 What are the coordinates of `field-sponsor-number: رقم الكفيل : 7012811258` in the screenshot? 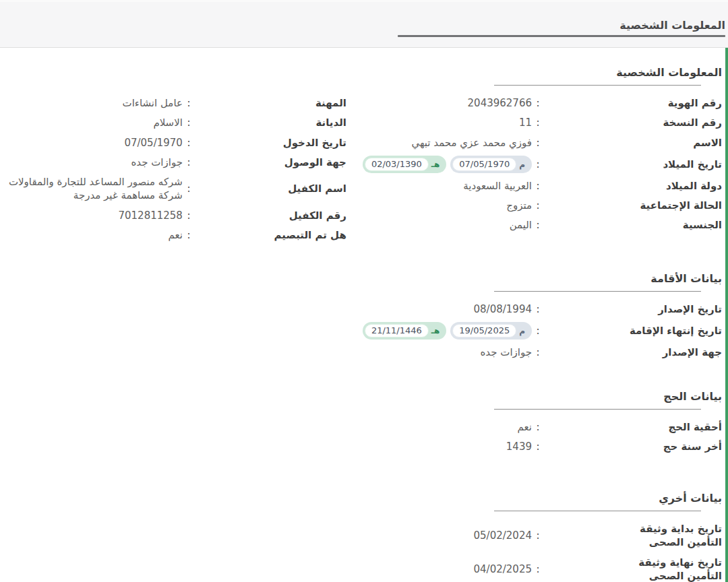 It's located at (176, 216).